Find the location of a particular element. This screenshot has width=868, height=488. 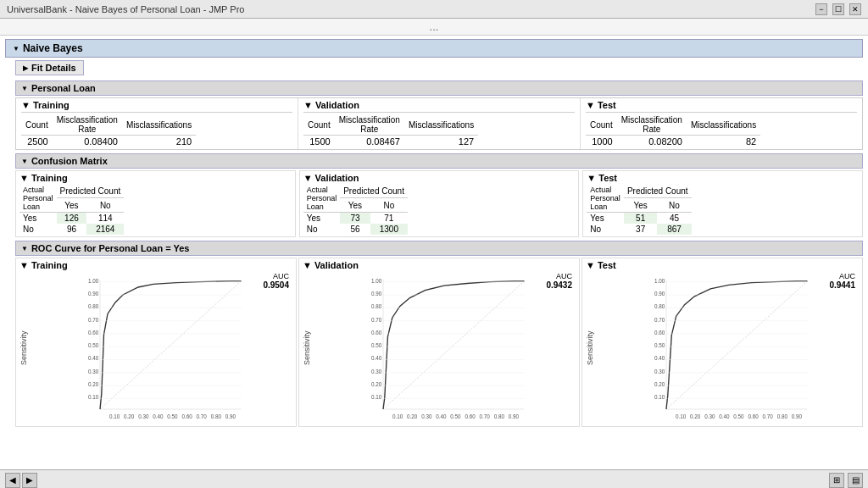

bottom-right-icons: ⊞ ▤ is located at coordinates (846, 480).